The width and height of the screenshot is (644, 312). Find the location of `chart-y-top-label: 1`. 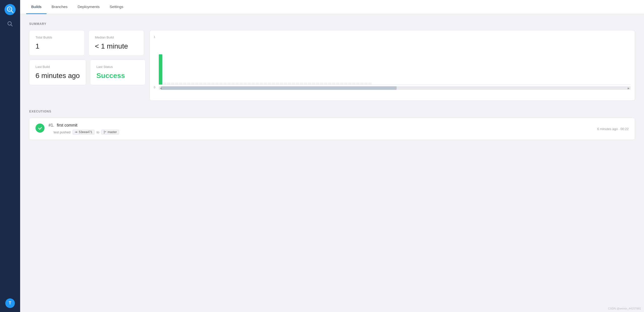

chart-y-top-label: 1 is located at coordinates (155, 37).